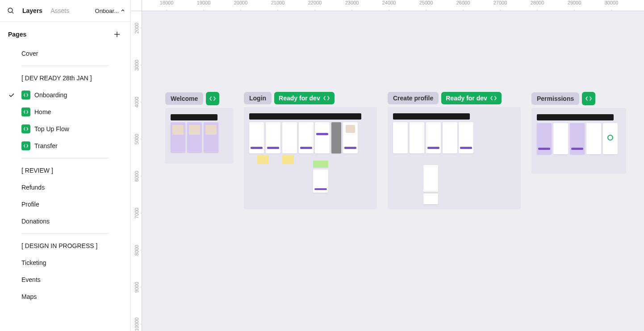  I want to click on page-item: [ DESIGN IN PROGRESS ], so click(65, 246).